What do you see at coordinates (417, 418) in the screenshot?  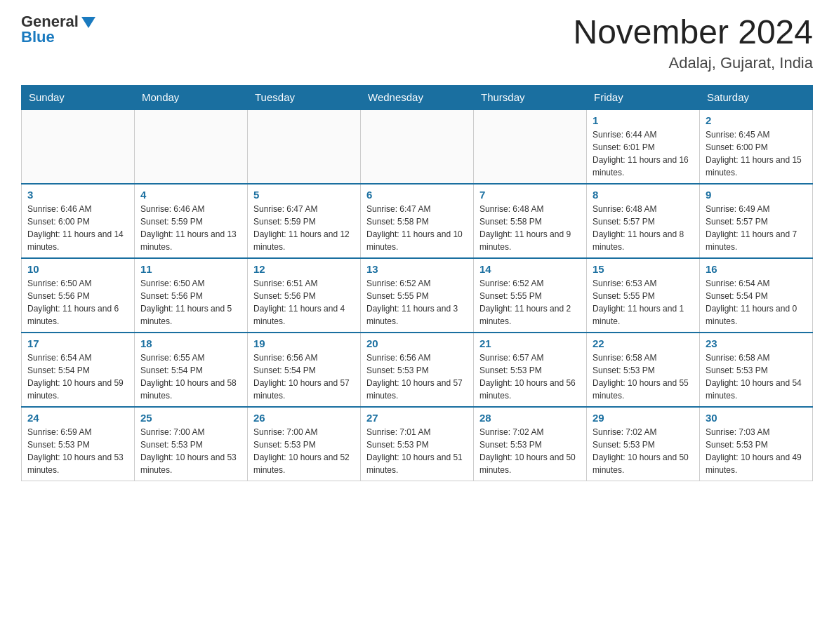 I see `day-number: 27` at bounding box center [417, 418].